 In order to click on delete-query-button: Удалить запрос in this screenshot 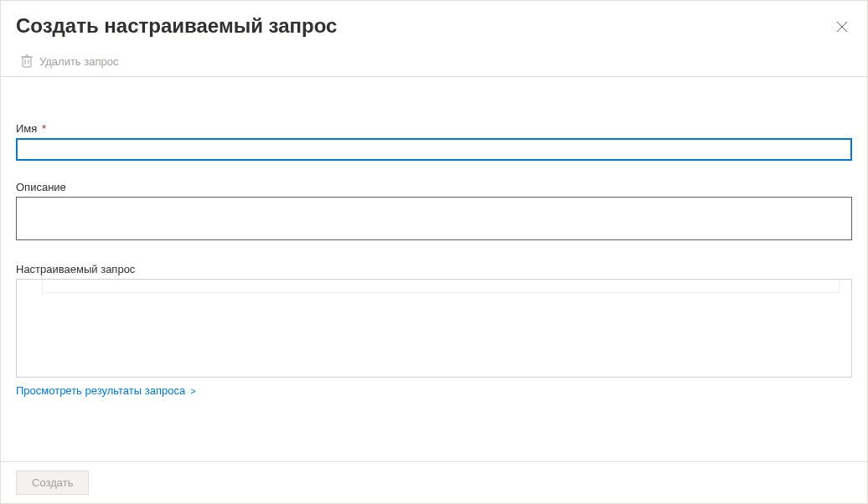, I will do `click(70, 61)`.